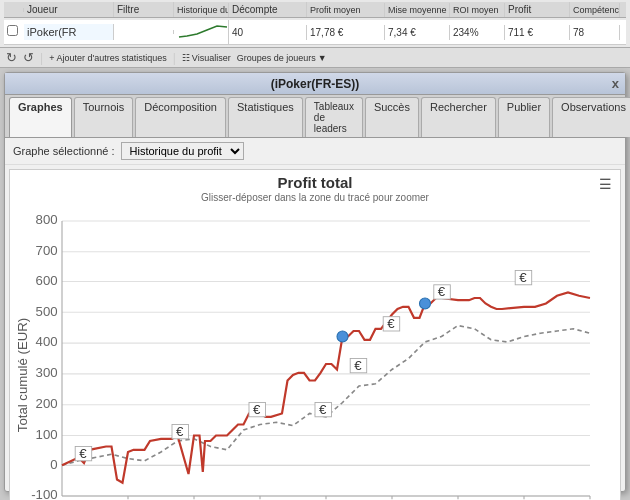 This screenshot has height=500, width=630. What do you see at coordinates (334, 117) in the screenshot?
I see `tab-tableaux: Tableaux de leaders` at bounding box center [334, 117].